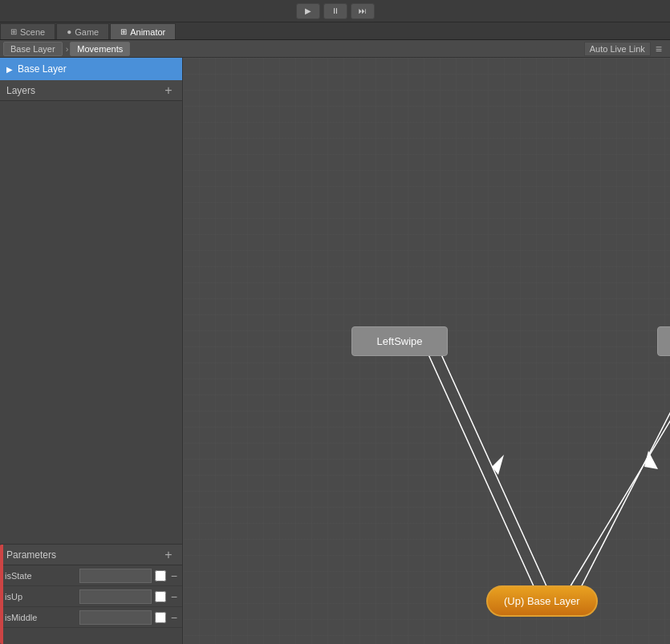 This screenshot has height=644, width=670. I want to click on param-isstate-input, so click(116, 576).